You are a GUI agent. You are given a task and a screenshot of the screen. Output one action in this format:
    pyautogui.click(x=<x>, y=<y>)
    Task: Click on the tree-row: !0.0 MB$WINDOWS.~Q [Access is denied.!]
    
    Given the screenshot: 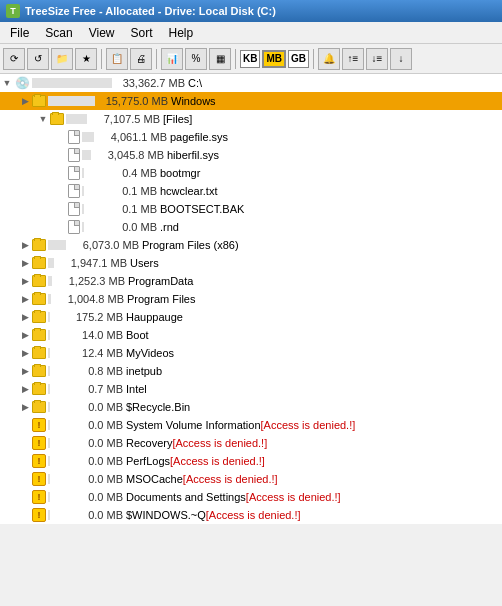 What is the action you would take?
    pyautogui.click(x=251, y=515)
    